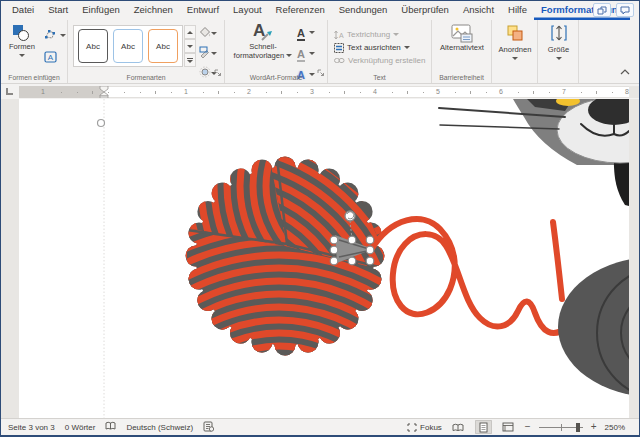  What do you see at coordinates (263, 42) in the screenshot?
I see `quick-styles-button: A Schnell- formatvorlagen` at bounding box center [263, 42].